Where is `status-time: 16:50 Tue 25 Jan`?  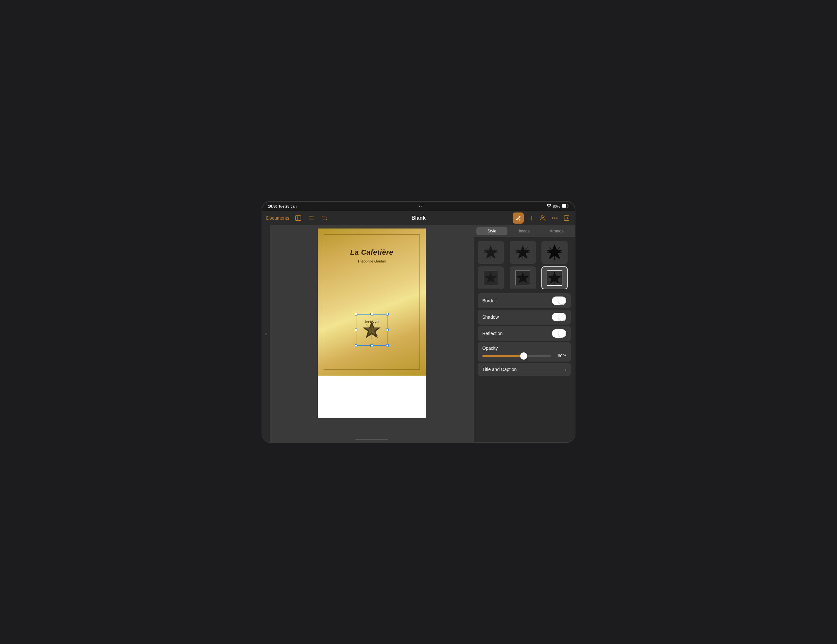
status-time: 16:50 Tue 25 Jan is located at coordinates (282, 206).